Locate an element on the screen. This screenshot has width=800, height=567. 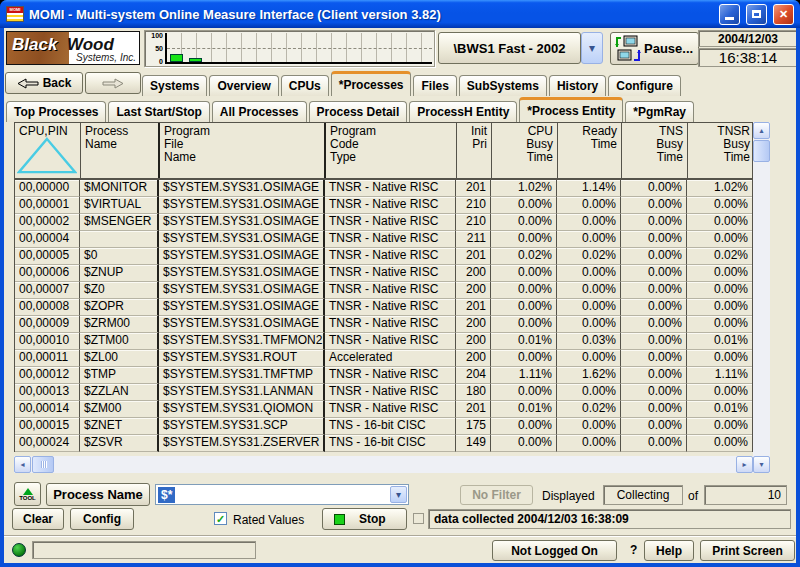
table-row: 00,00004$SYSTEM.SYS31.OSIMAGETNSR - Nati… is located at coordinates (384, 240).